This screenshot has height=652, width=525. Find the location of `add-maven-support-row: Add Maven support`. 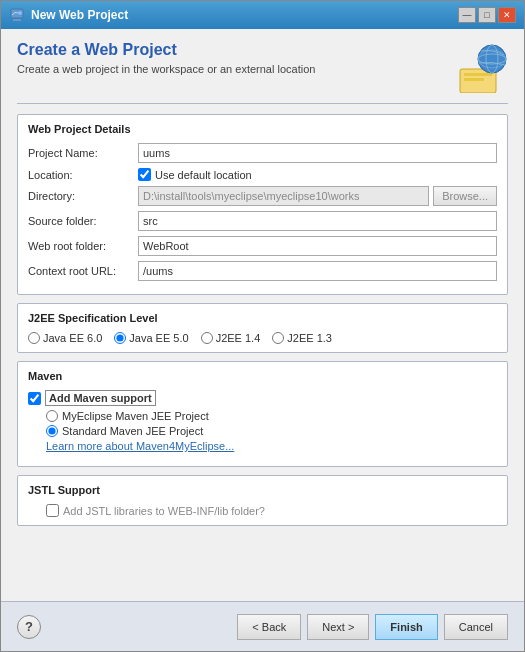

add-maven-support-row: Add Maven support is located at coordinates (262, 398).